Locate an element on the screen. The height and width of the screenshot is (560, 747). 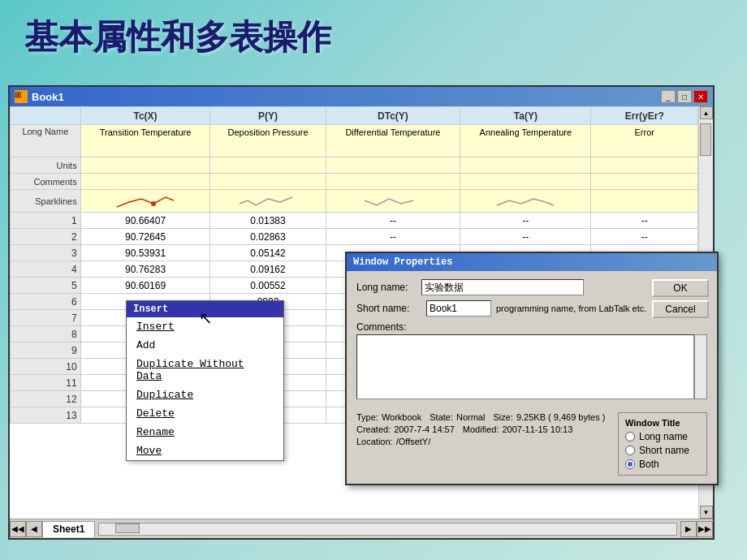
cell-units-dtcy is located at coordinates (393, 166).